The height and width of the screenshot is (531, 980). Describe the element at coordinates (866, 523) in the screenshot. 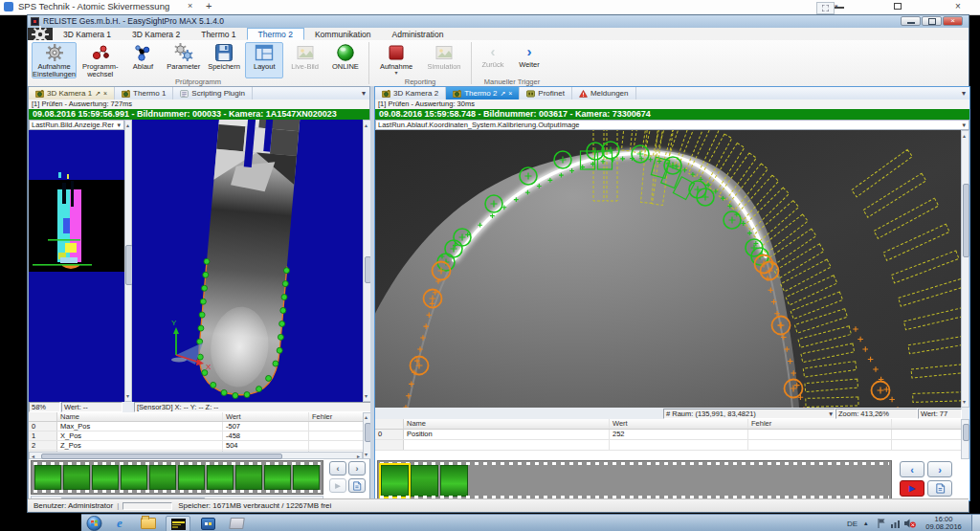

I see `tray-expand-icon: ▴` at that location.